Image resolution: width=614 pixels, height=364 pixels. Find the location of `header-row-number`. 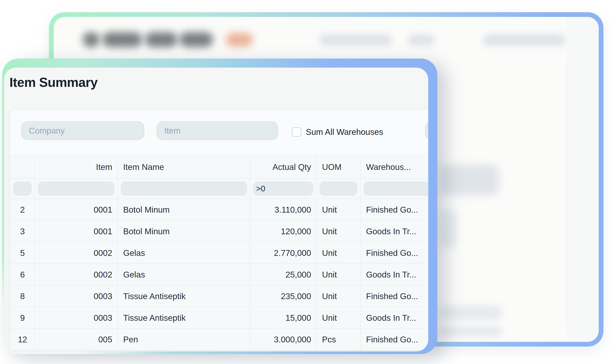

header-row-number is located at coordinates (23, 167).